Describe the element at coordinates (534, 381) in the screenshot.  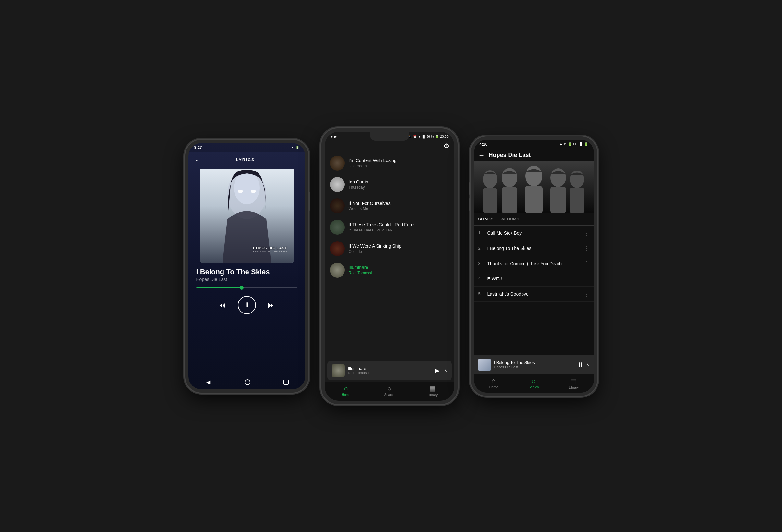
I see `search-nav-icon-3: ⌕` at that location.